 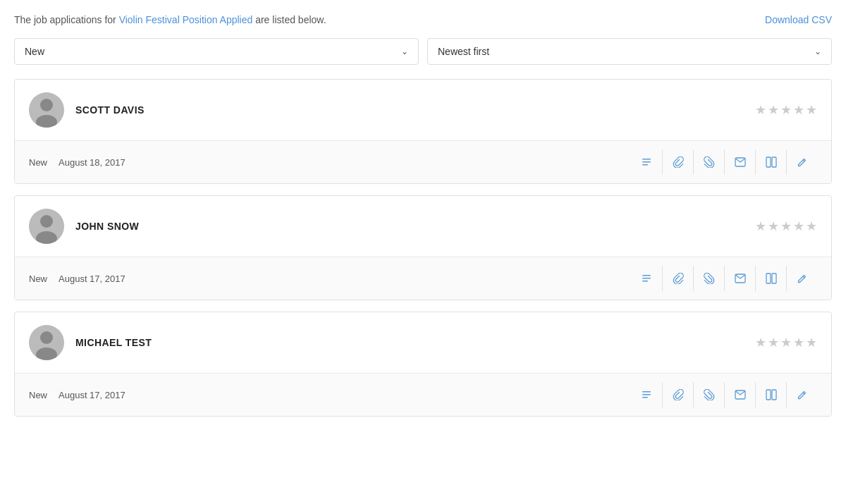 What do you see at coordinates (630, 51) in the screenshot?
I see `sort-filter-select: Newest first ⌄` at bounding box center [630, 51].